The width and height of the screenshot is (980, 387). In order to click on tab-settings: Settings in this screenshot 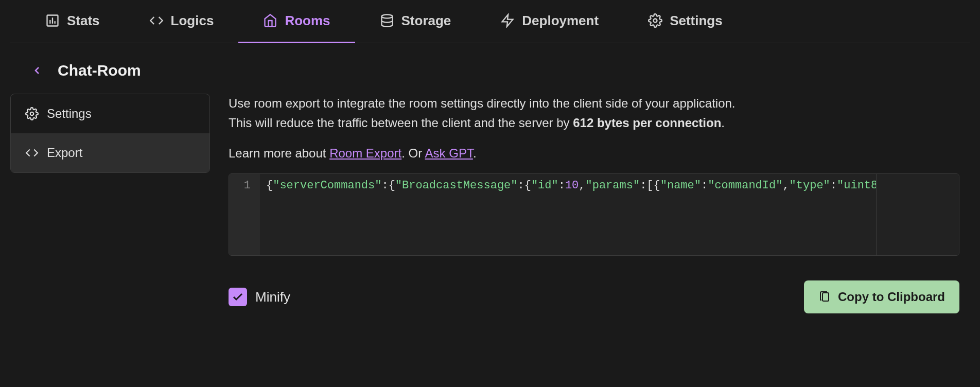, I will do `click(686, 22)`.